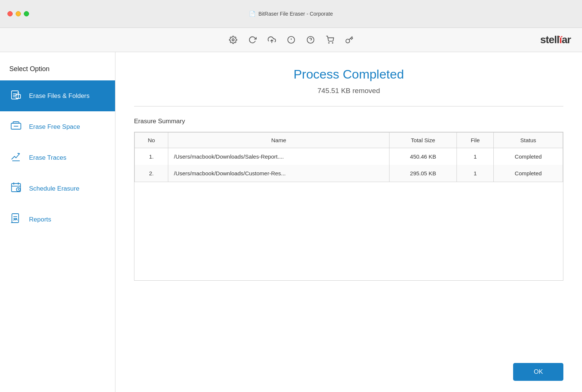 The width and height of the screenshot is (582, 392). I want to click on minimize-button, so click(18, 14).